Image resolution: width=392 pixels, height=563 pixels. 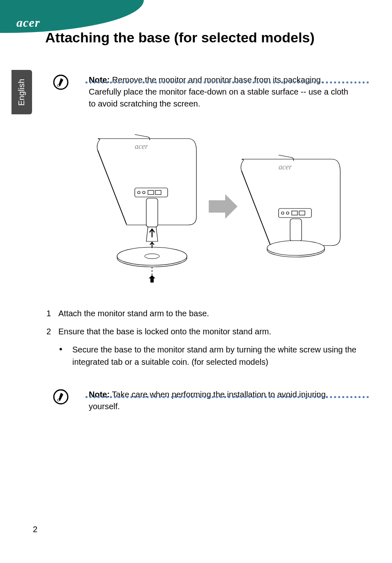 What do you see at coordinates (214, 356) in the screenshot?
I see `step-2-bullet: • Secure the base to the monitor stand a…` at bounding box center [214, 356].